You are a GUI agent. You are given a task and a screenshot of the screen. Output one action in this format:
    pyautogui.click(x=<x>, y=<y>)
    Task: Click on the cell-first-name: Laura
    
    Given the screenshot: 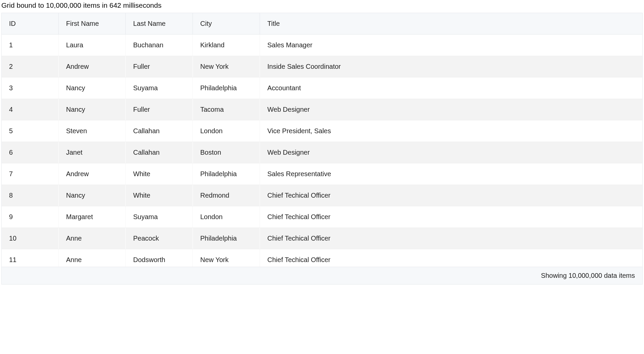 What is the action you would take?
    pyautogui.click(x=92, y=45)
    